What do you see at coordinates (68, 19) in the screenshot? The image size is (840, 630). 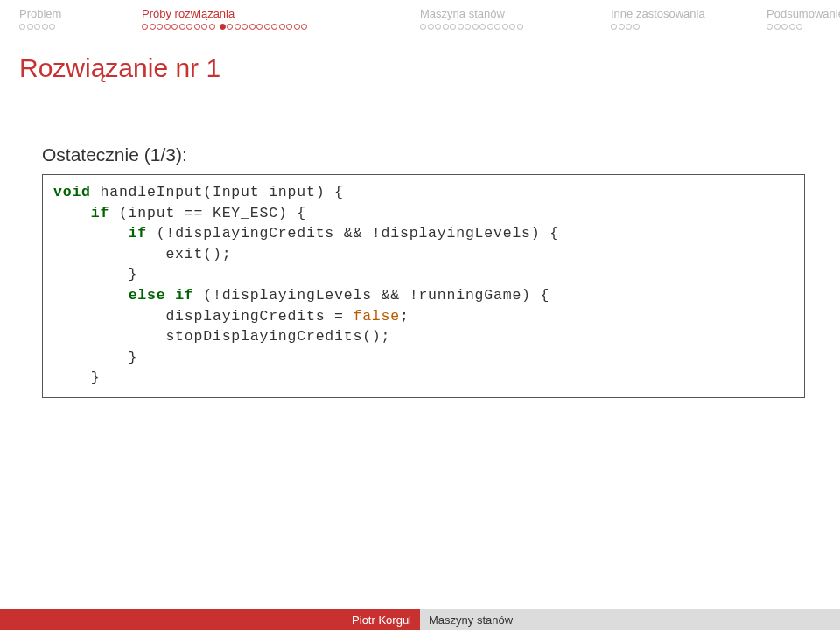 I see `nav-section: Problem` at bounding box center [68, 19].